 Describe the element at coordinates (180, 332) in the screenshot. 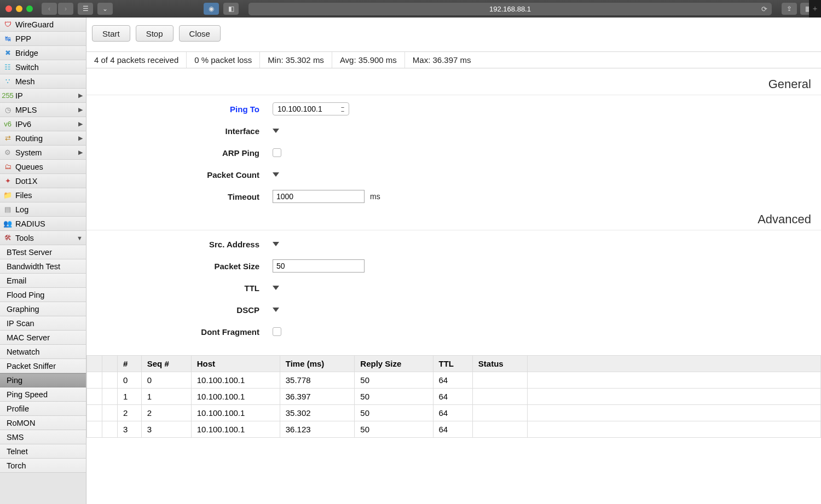

I see `label-dont-fragment: Dont Fragment` at that location.